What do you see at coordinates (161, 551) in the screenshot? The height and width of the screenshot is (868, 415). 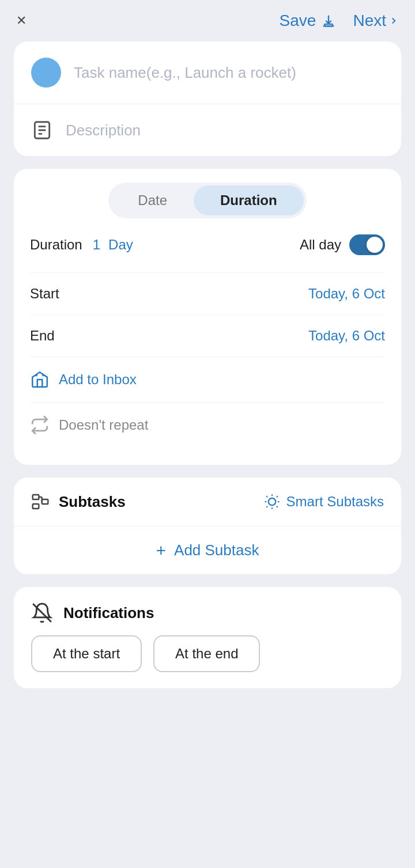 I see `plus-icon: +` at bounding box center [161, 551].